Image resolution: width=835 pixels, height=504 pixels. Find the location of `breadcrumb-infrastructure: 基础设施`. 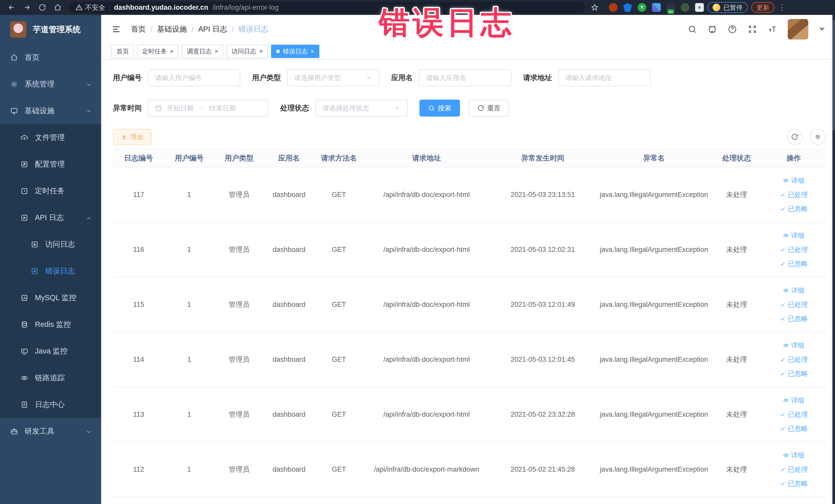

breadcrumb-infrastructure: 基础设施 is located at coordinates (172, 29).